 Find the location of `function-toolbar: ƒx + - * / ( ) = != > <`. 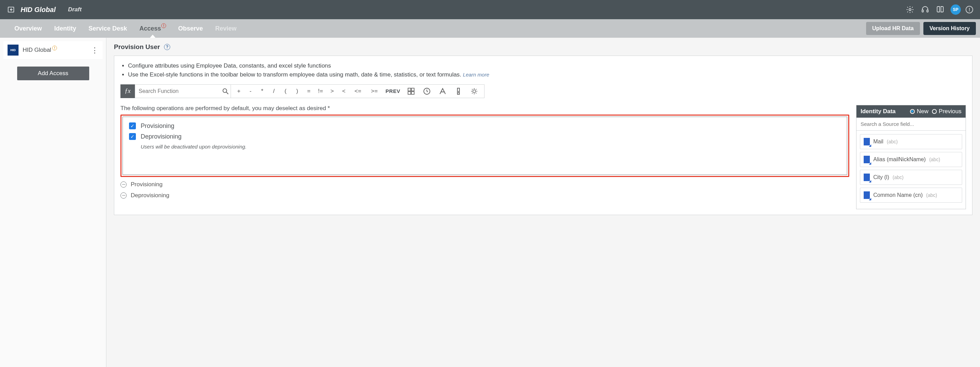

function-toolbar: ƒx + - * / ( ) = != > < is located at coordinates (543, 91).